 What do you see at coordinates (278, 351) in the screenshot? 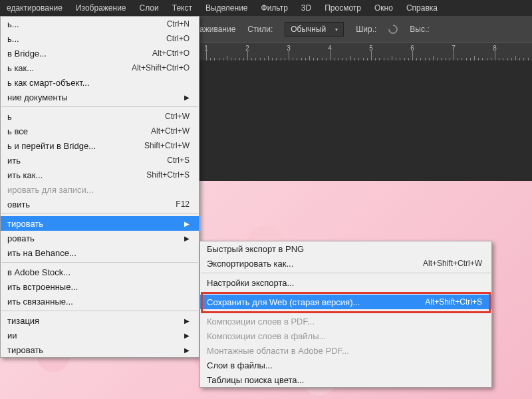
I see `menu-item-label: Монтажные области в Adobe PDF...` at bounding box center [278, 351].